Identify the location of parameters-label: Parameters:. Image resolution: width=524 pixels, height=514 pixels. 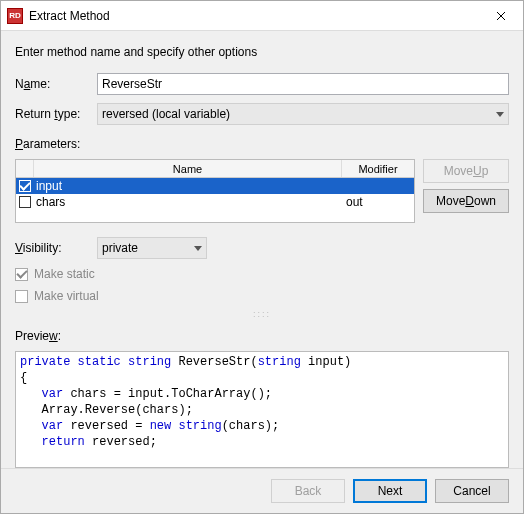
(262, 144).